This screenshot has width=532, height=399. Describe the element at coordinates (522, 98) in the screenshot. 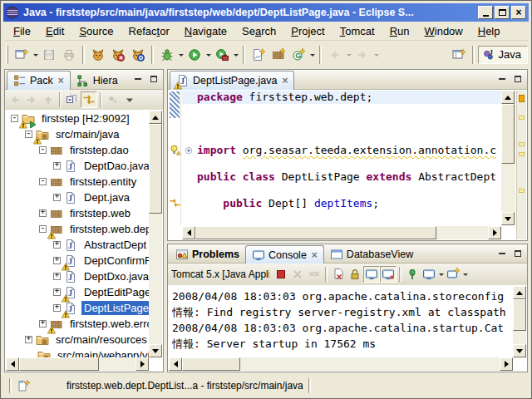

I see `overview-border-marker` at that location.